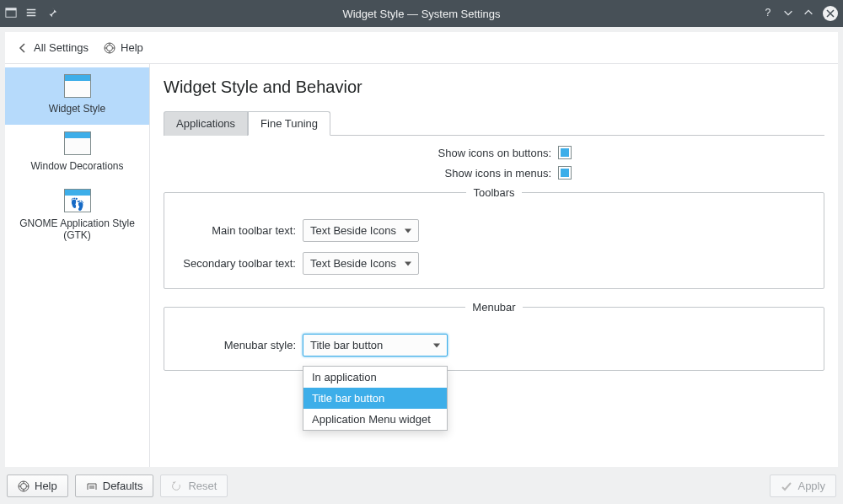  What do you see at coordinates (494, 88) in the screenshot?
I see `page-title: Widget Style and Behavior` at bounding box center [494, 88].